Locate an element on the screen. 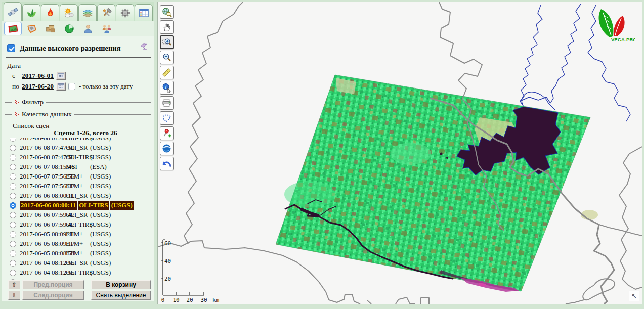 This screenshot has height=309, width=644. svg-text: 60 is located at coordinates (168, 244).